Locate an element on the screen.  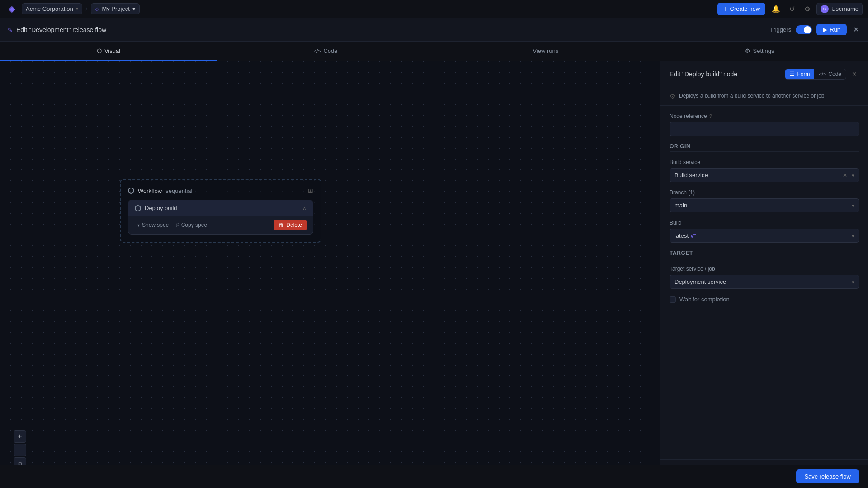
copy-spec-button: ⎘ Copy spec is located at coordinates (192, 225).